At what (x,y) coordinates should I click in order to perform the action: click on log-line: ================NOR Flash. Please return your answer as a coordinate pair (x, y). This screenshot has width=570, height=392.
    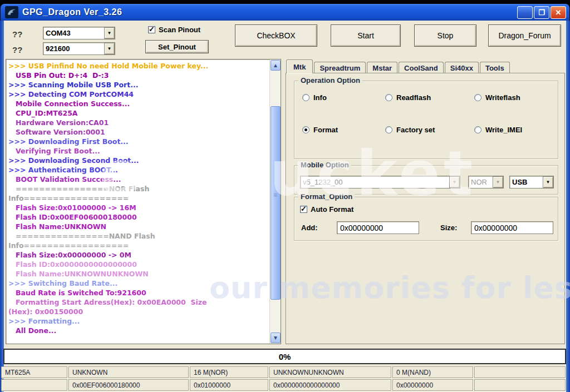
    Looking at the image, I should click on (144, 189).